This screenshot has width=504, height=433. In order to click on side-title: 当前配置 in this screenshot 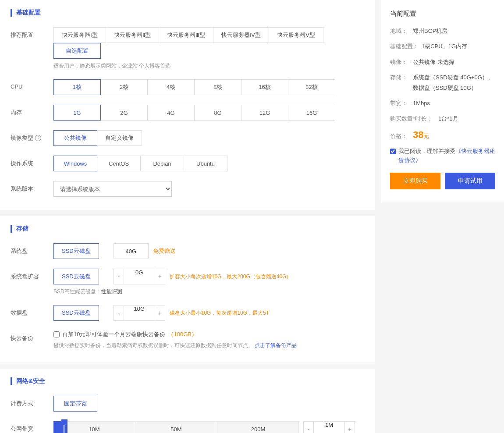, I will do `click(443, 14)`.